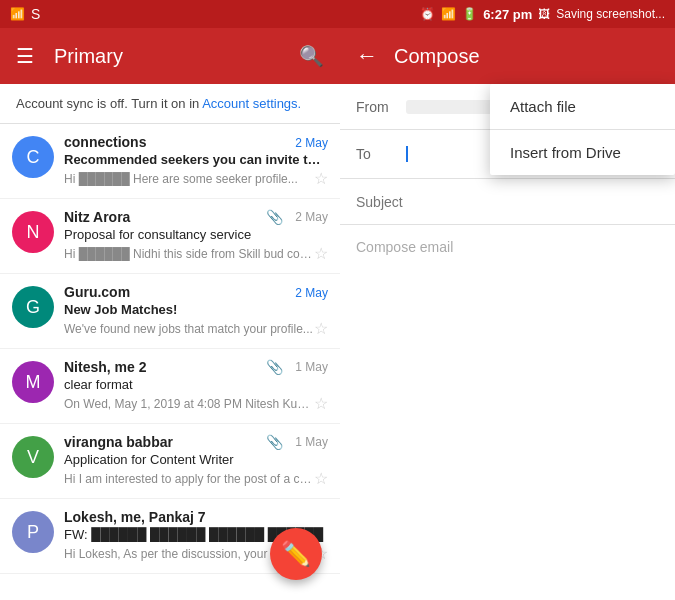  What do you see at coordinates (170, 236) in the screenshot?
I see `email-item: N Nitz Arora 📎 2 May Proposal for consul…` at bounding box center [170, 236].